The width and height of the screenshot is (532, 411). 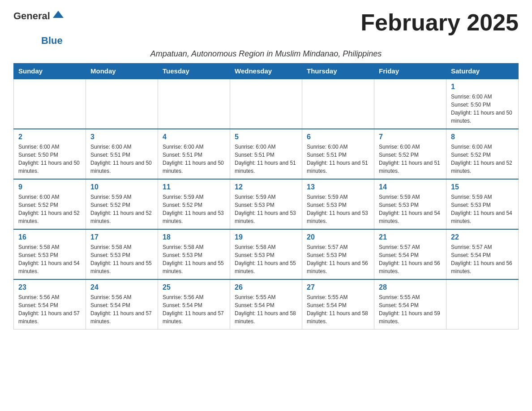 What do you see at coordinates (410, 237) in the screenshot?
I see `day-number: 21` at bounding box center [410, 237].